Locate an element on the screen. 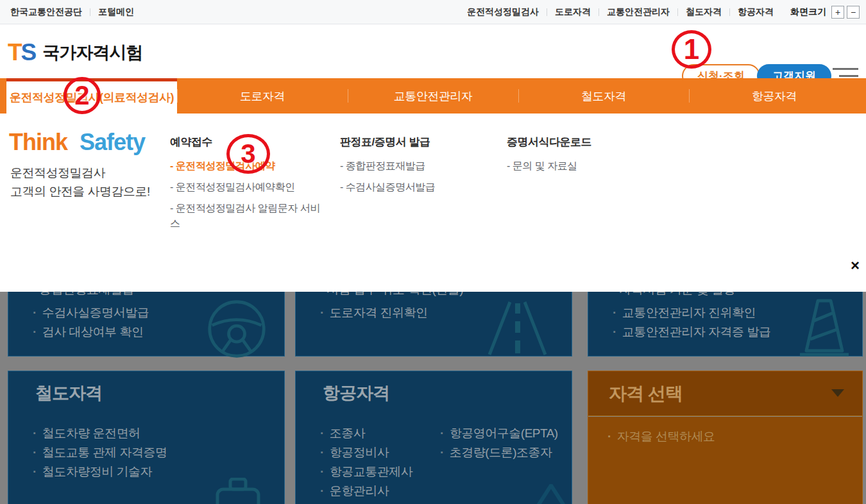 Image resolution: width=866 pixels, height=504 pixels. road-icon is located at coordinates (517, 328).